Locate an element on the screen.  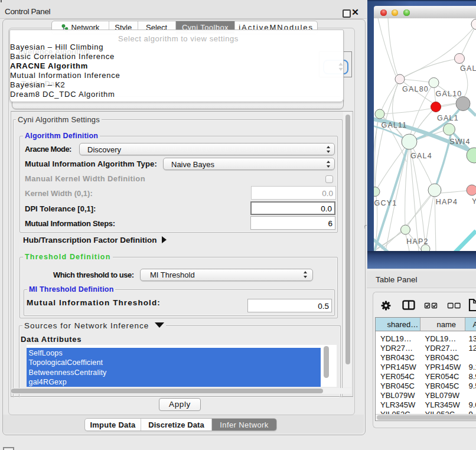
svg-text: YJL is located at coordinates (474, 201).